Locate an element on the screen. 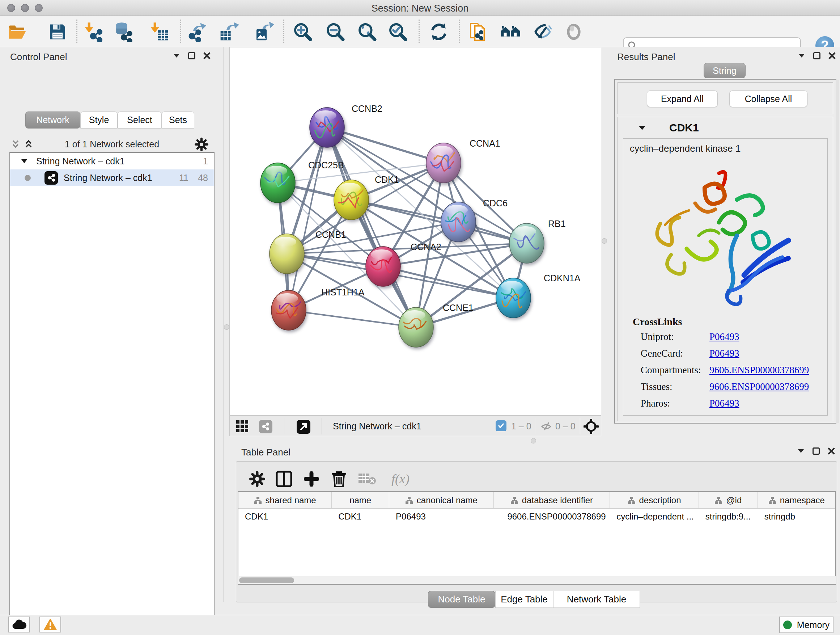 Image resolution: width=840 pixels, height=635 pixels. horizontal-splitter is located at coordinates (535, 441).